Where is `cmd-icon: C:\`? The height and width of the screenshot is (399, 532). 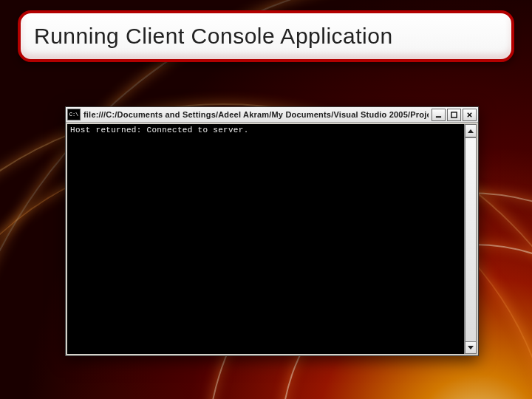 cmd-icon: C:\ is located at coordinates (74, 115).